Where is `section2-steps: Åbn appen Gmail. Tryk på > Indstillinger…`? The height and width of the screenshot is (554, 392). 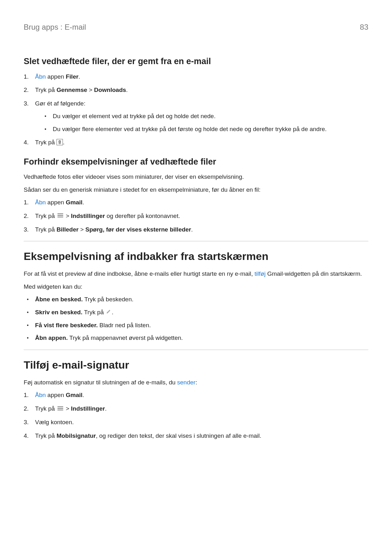
section2-steps: Åbn appen Gmail. Tryk på > Indstillinger… is located at coordinates (196, 216).